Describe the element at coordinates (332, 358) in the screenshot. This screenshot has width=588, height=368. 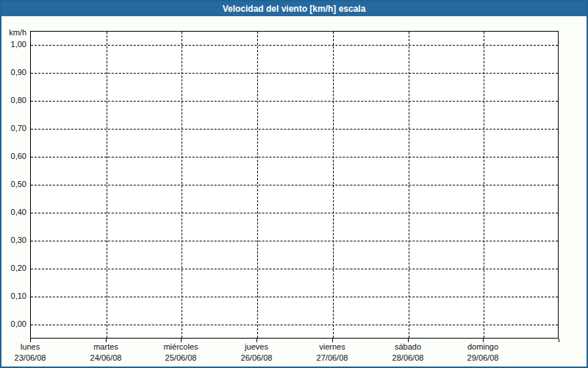
I see `date-label: 27/06/08` at that location.